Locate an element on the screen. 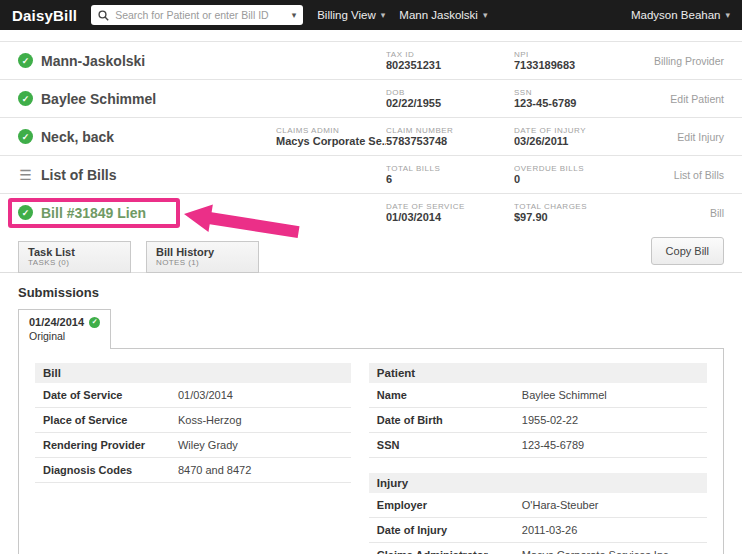  task-list-label: Task List is located at coordinates (74, 252).